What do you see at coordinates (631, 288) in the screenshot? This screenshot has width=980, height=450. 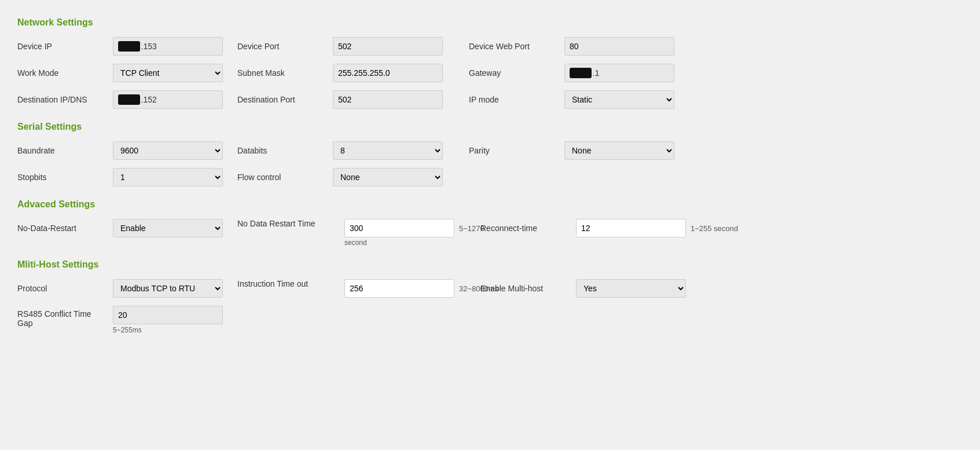 I see `enable-multihost-select-wrap: Yes No` at bounding box center [631, 288].